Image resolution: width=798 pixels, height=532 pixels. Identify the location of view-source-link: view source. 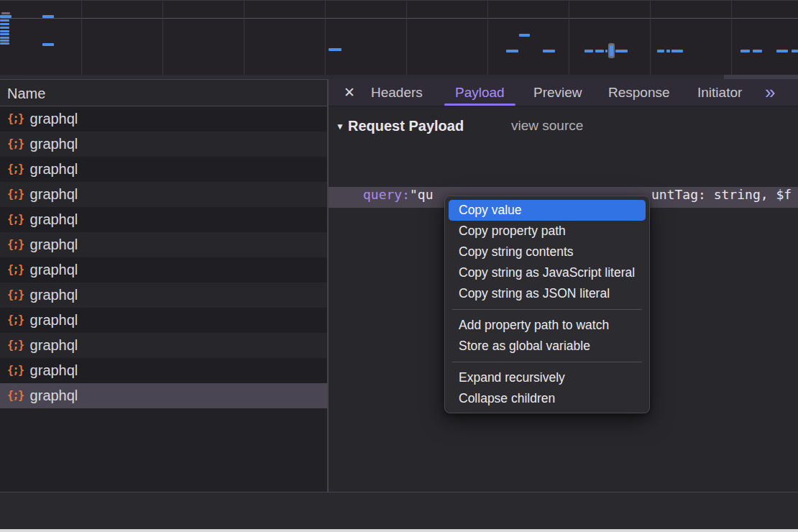
(547, 126).